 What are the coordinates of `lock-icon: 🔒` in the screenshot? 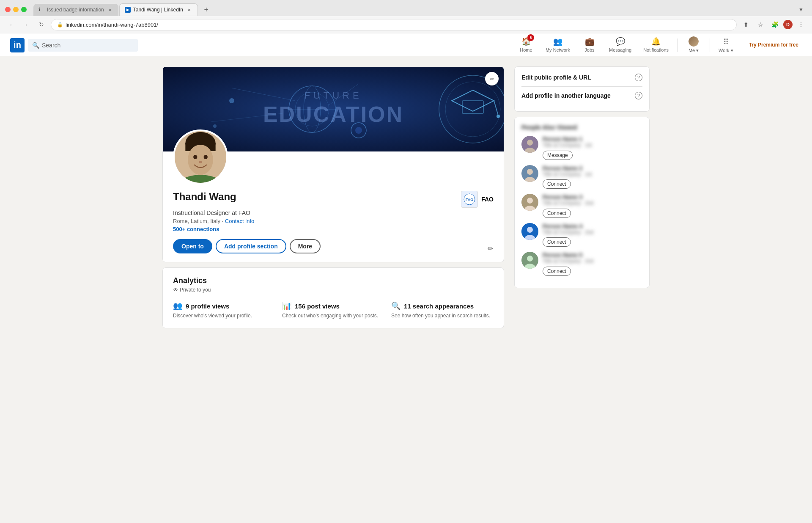 It's located at (60, 25).